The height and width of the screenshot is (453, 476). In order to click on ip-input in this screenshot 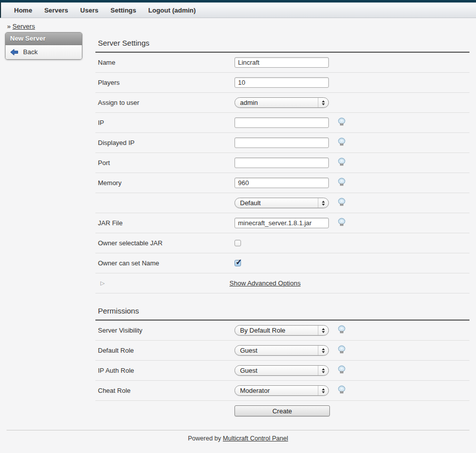, I will do `click(282, 122)`.